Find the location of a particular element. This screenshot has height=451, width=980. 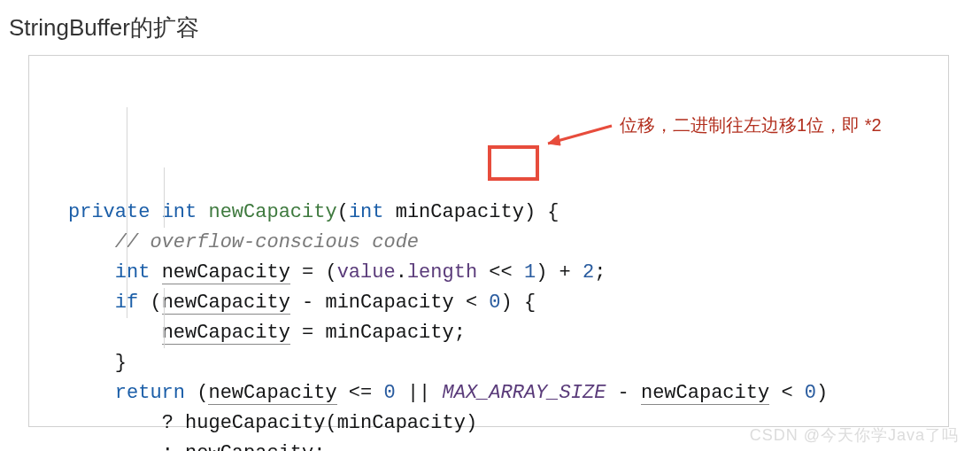

code-line-7: return (newCapacity <= 0 || MAX_ARRAY_SI… is located at coordinates (471, 393).